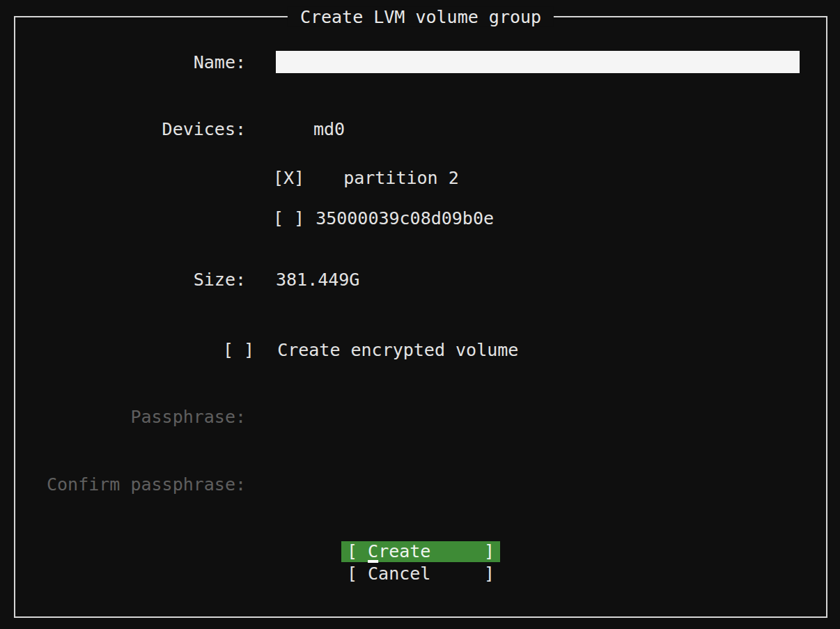 This screenshot has height=629, width=840. What do you see at coordinates (352, 552) in the screenshot?
I see `create-button-bracket-open: [` at bounding box center [352, 552].